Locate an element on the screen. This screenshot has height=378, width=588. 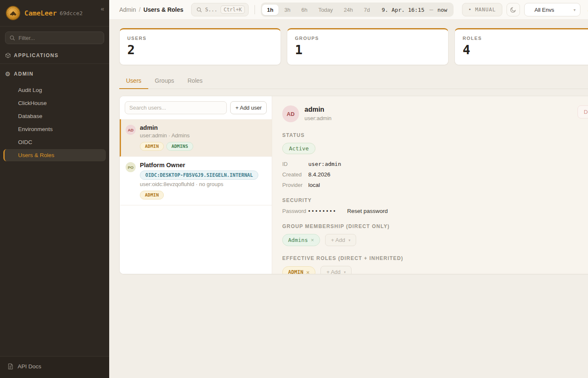
reset-password-link: Reset password is located at coordinates (367, 211).